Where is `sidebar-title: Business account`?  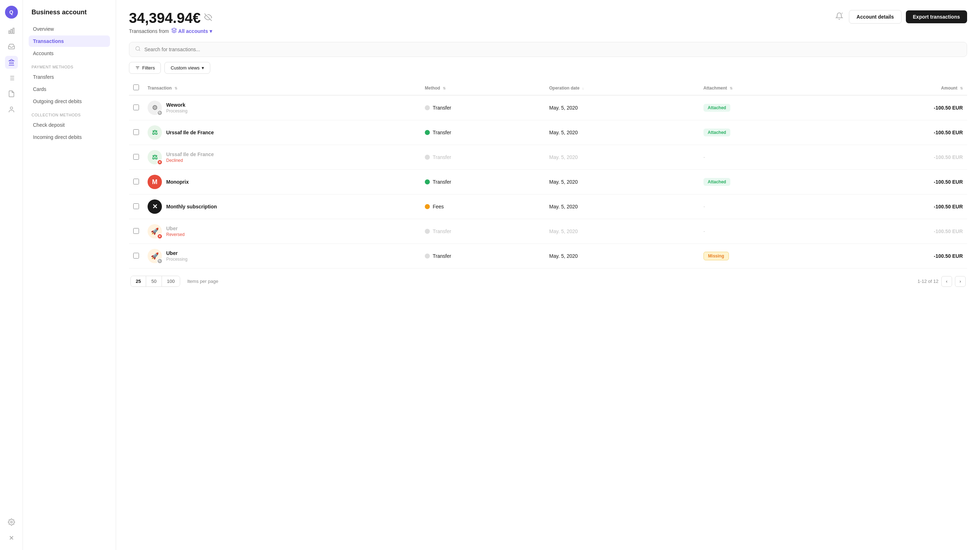 sidebar-title: Business account is located at coordinates (69, 12).